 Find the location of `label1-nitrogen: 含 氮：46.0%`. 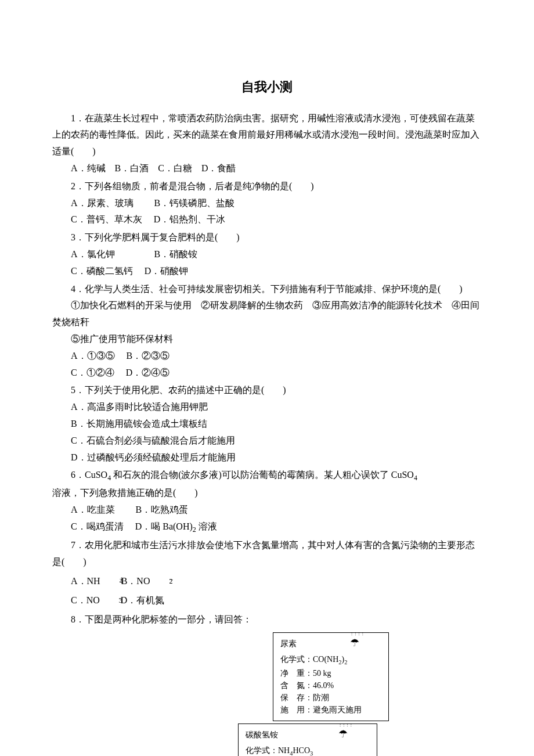

label1-nitrogen: 含 氮：46.0% is located at coordinates (331, 685).